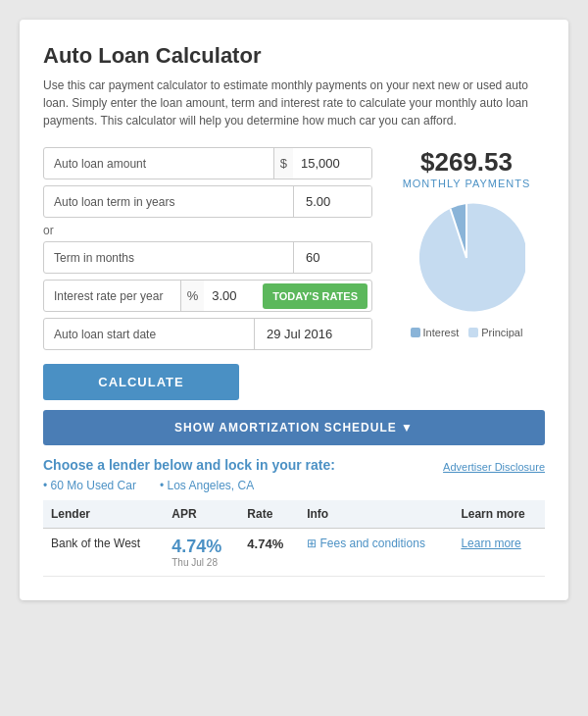 This screenshot has width=588, height=716. What do you see at coordinates (502, 332) in the screenshot?
I see `principal-legend-label: Principal` at bounding box center [502, 332].